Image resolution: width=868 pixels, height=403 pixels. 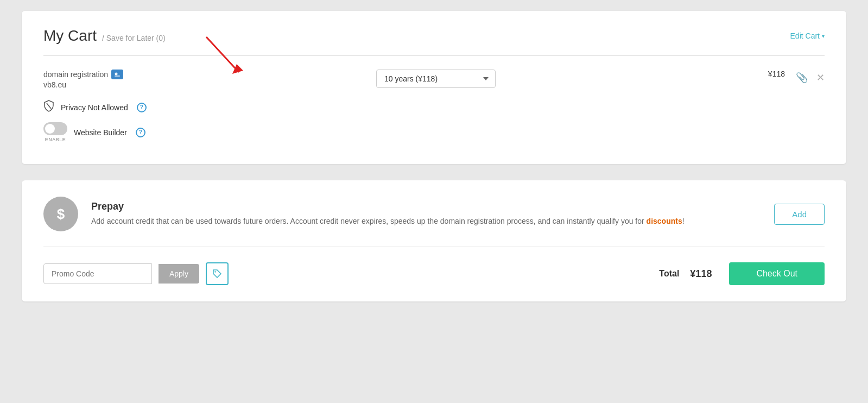 What do you see at coordinates (98, 274) in the screenshot?
I see `promo-code-input` at bounding box center [98, 274].